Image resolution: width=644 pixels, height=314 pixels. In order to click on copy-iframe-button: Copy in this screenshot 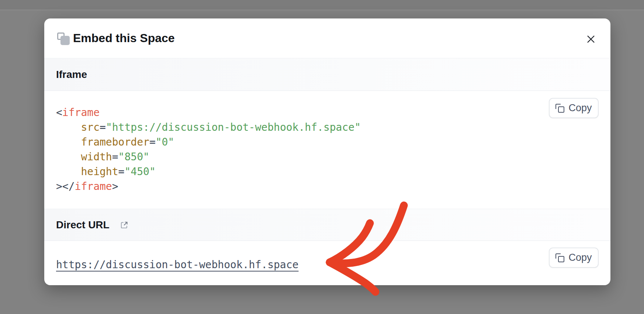, I will do `click(574, 108)`.